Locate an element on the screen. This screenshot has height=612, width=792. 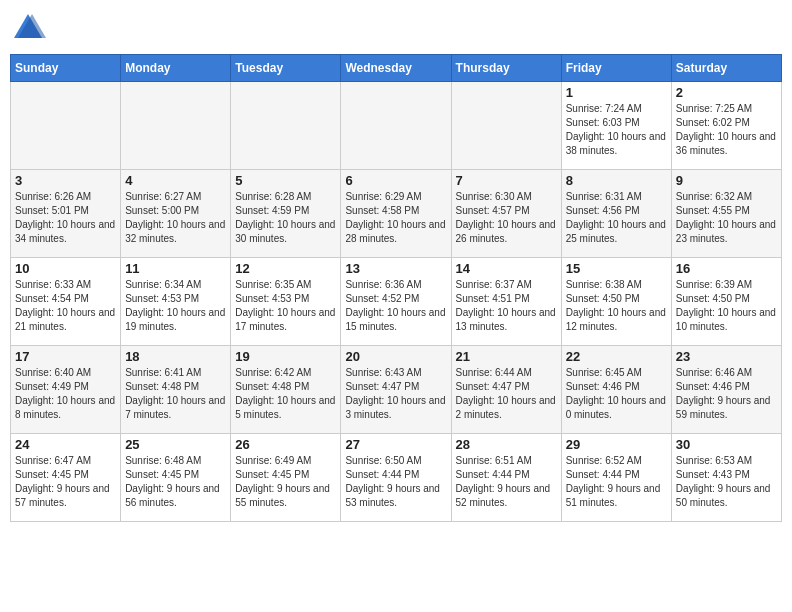
calendar-week-row: 10Sunrise: 6:33 AM Sunset: 4:54 PM Dayli… is located at coordinates (396, 302).